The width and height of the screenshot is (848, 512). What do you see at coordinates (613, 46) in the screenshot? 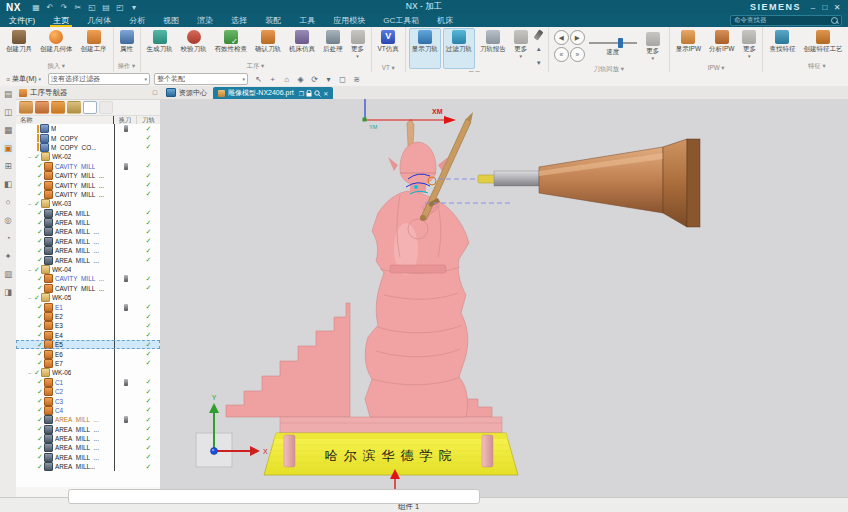
I see `speed-slider: 速度` at bounding box center [613, 46].